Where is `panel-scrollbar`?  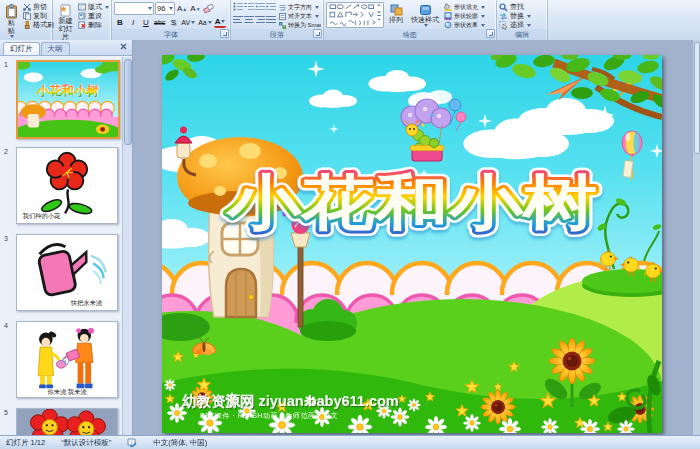
panel-scrollbar is located at coordinates (127, 246).